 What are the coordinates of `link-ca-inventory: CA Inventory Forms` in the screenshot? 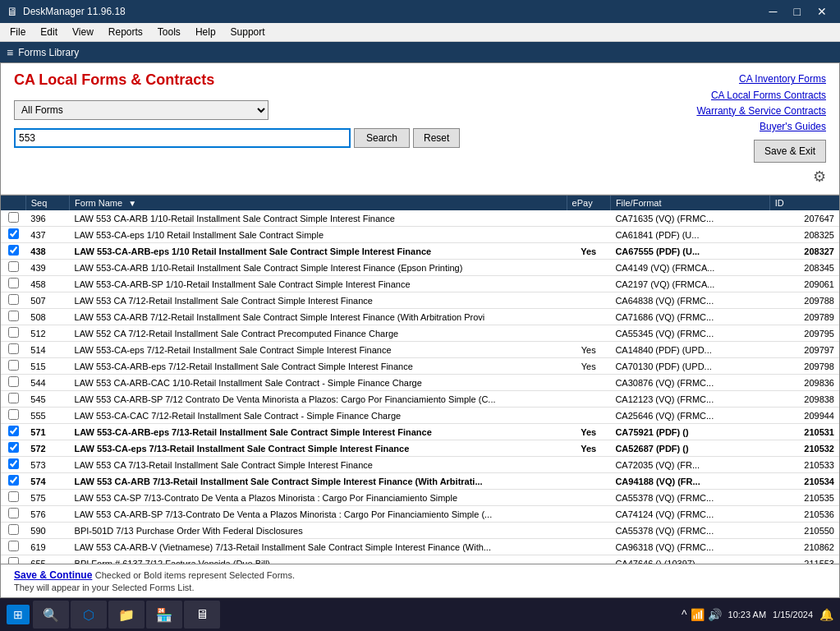 It's located at (761, 79).